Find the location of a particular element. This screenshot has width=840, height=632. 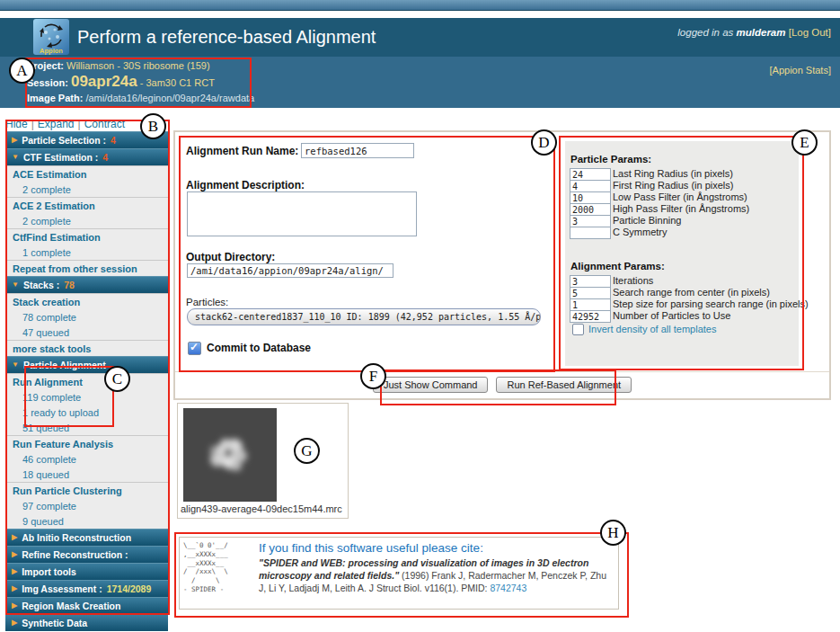

sidebar-section-synthetic-data: ▶Synthetic Data is located at coordinates (86, 622).